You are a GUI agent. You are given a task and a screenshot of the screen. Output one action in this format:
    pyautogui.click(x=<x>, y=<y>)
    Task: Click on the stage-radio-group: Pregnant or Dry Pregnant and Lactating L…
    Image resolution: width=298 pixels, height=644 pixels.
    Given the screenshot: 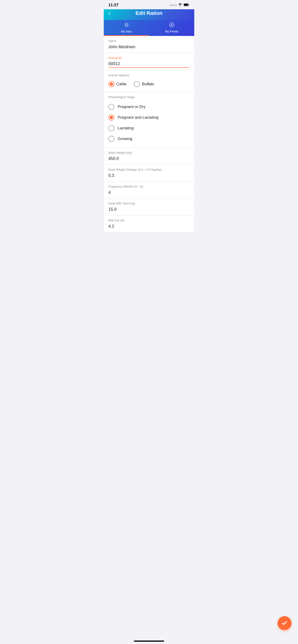 What is the action you would take?
    pyautogui.click(x=149, y=124)
    